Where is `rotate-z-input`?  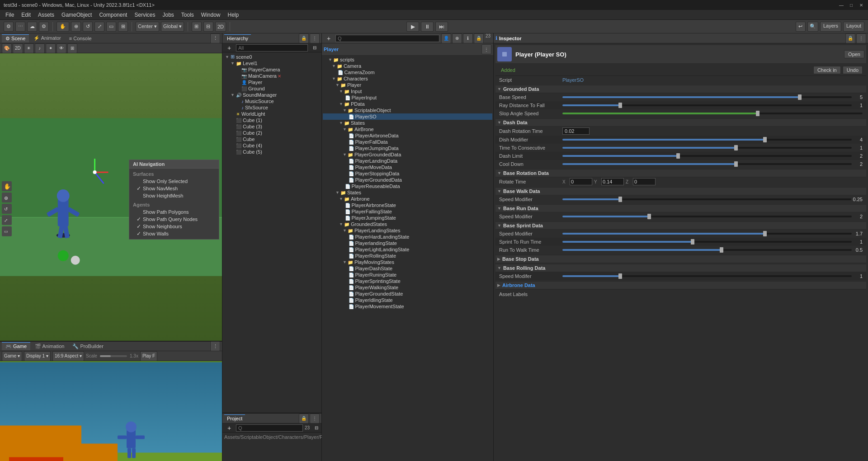 rotate-z-input is located at coordinates (644, 182).